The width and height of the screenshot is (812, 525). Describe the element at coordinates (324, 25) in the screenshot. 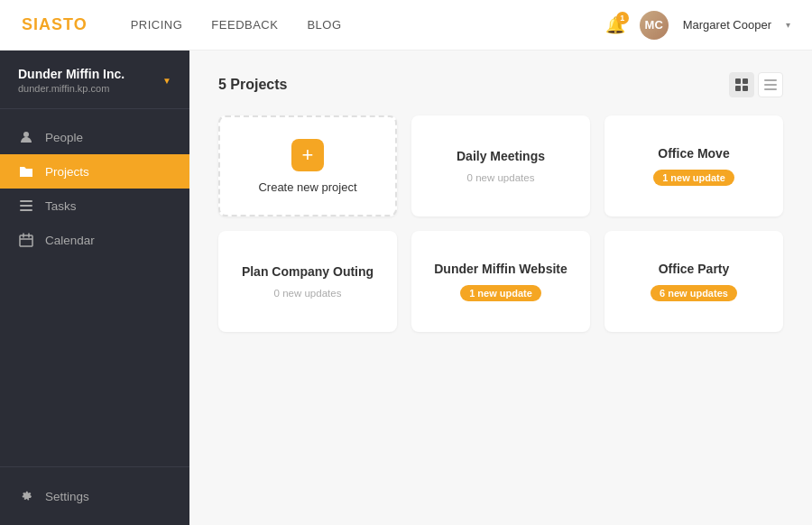

I see `nav-blog: BLOG` at that location.